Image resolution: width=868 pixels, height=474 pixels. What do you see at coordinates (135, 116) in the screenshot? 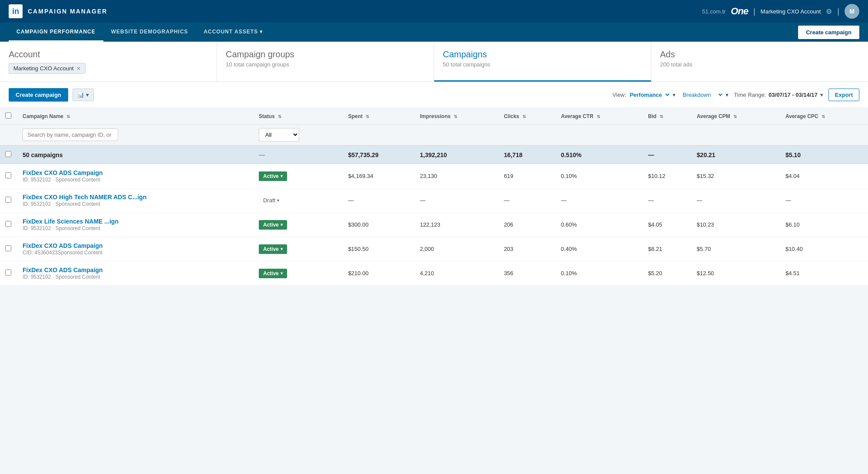
I see `col-header-name: Campaign Name ⇅` at bounding box center [135, 116].